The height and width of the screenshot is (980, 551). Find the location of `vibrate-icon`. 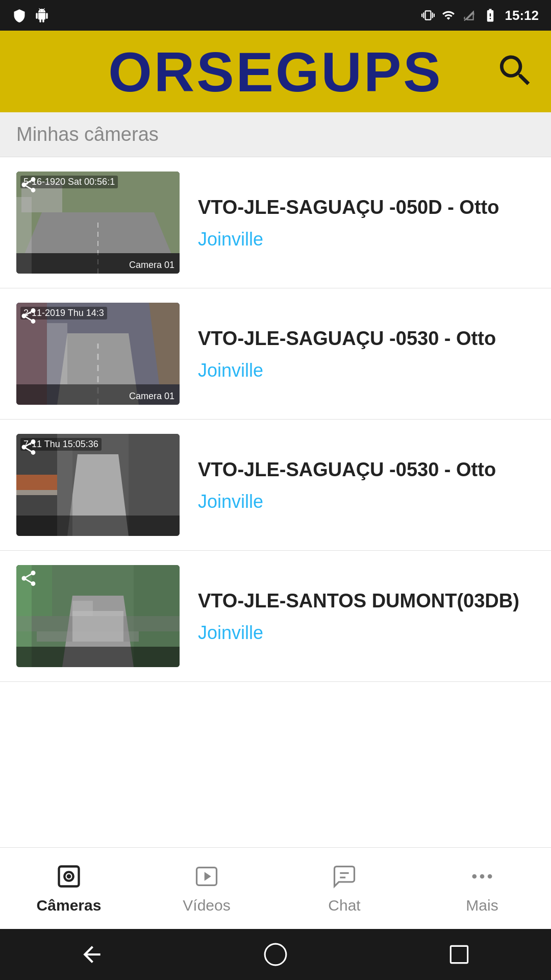

vibrate-icon is located at coordinates (428, 15).